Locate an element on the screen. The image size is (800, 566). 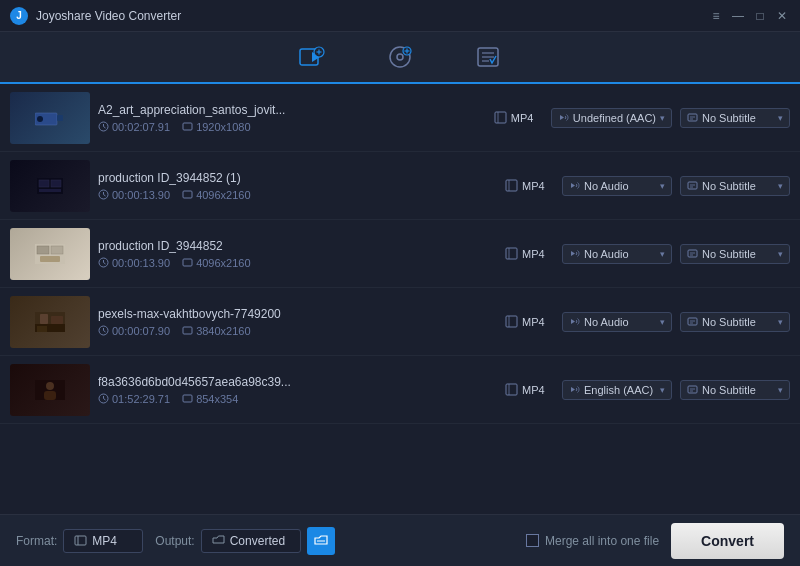
convert-button: Convert is located at coordinates (728, 541).